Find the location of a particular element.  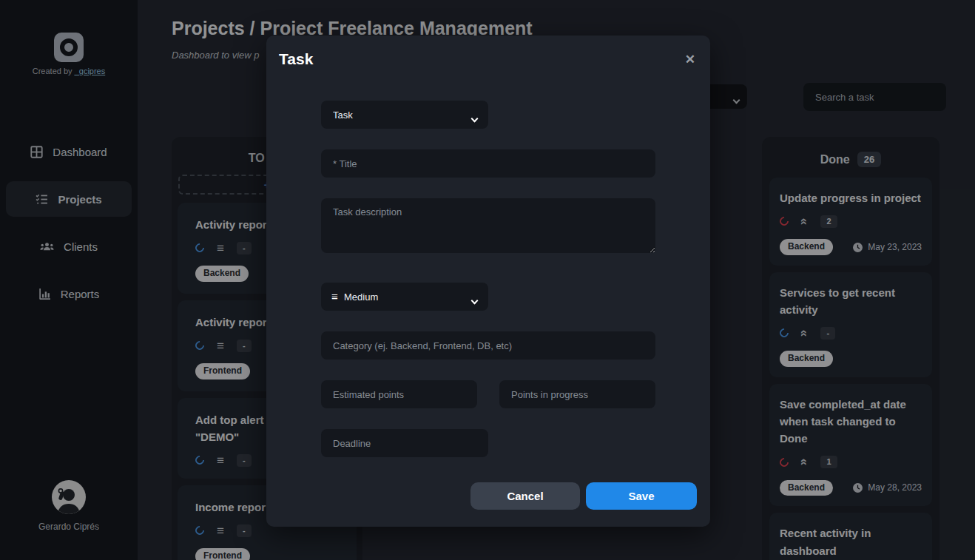

priority-select: Medium is located at coordinates (405, 297).